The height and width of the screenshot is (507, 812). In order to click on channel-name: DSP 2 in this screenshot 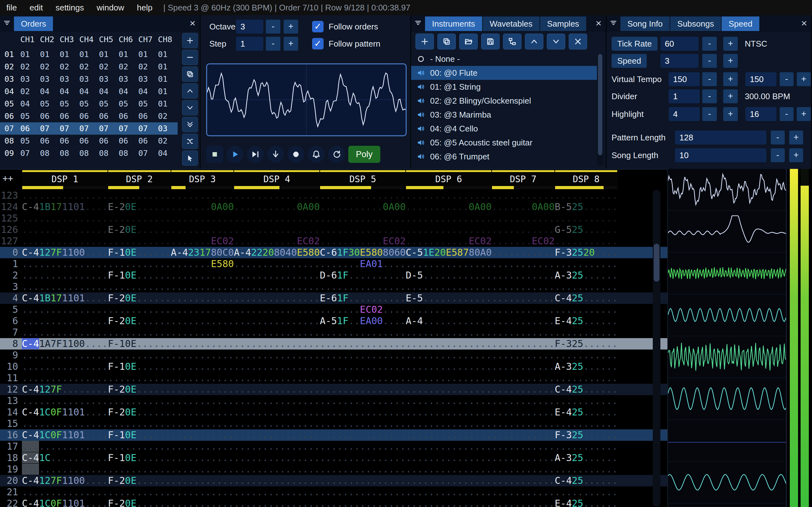, I will do `click(140, 179)`.